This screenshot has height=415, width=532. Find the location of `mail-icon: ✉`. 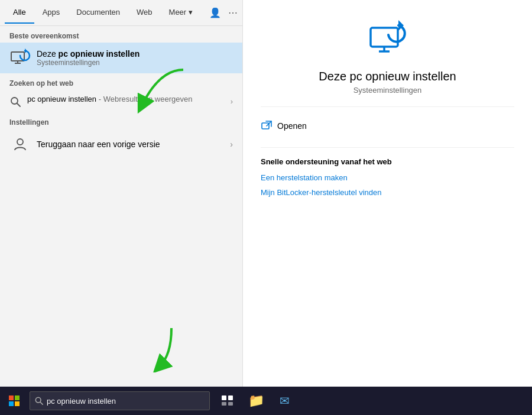

mail-icon: ✉ is located at coordinates (285, 401).